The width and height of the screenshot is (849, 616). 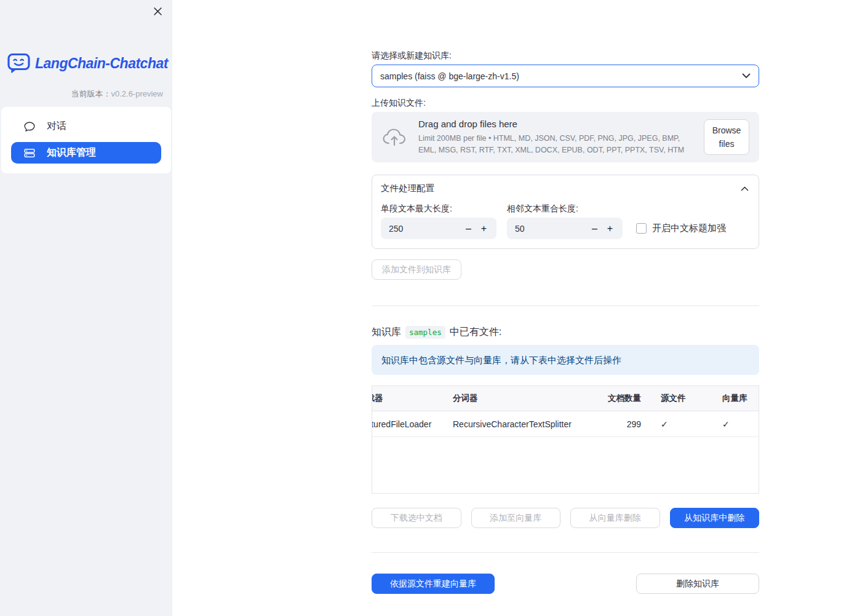 What do you see at coordinates (137, 93) in the screenshot?
I see `version-value: v0.2.6-preview` at bounding box center [137, 93].